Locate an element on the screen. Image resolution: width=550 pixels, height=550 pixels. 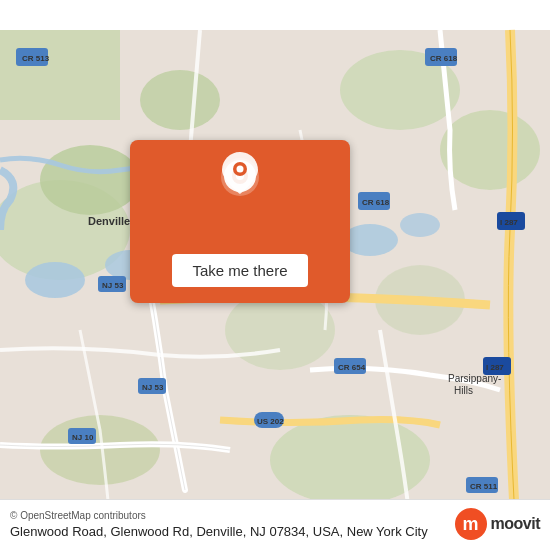
pin-icon is located at coordinates (240, 173).